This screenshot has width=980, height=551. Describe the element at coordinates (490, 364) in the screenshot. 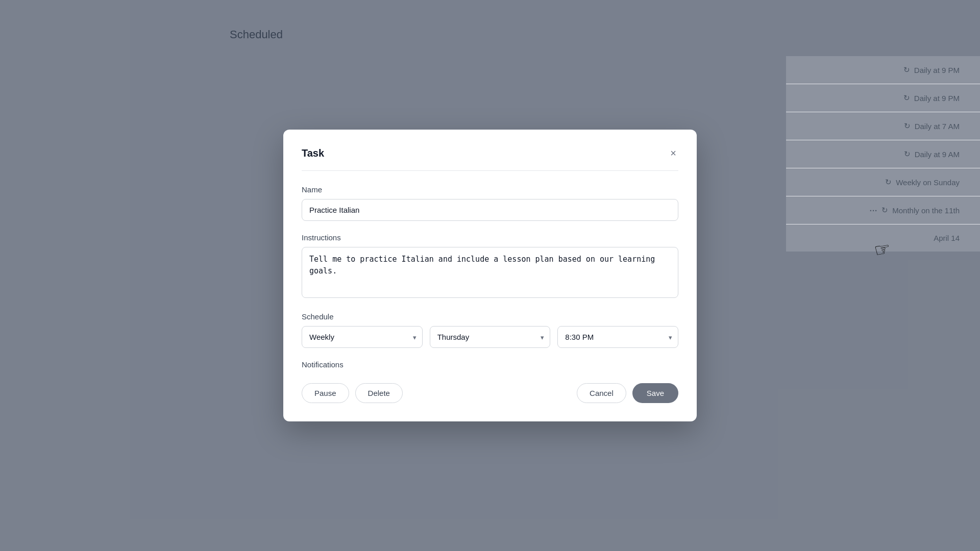

I see `notifications-field-group: Notifications` at that location.